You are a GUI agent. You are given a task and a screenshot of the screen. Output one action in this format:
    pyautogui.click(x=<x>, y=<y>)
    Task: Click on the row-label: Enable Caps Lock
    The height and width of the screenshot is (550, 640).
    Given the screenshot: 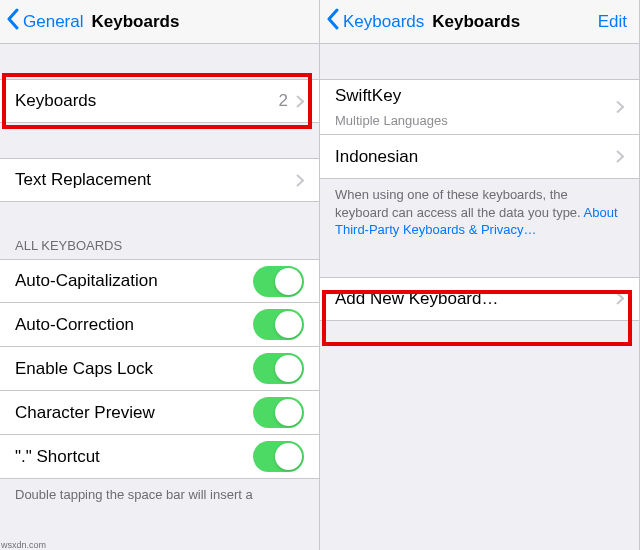 What is the action you would take?
    pyautogui.click(x=134, y=369)
    